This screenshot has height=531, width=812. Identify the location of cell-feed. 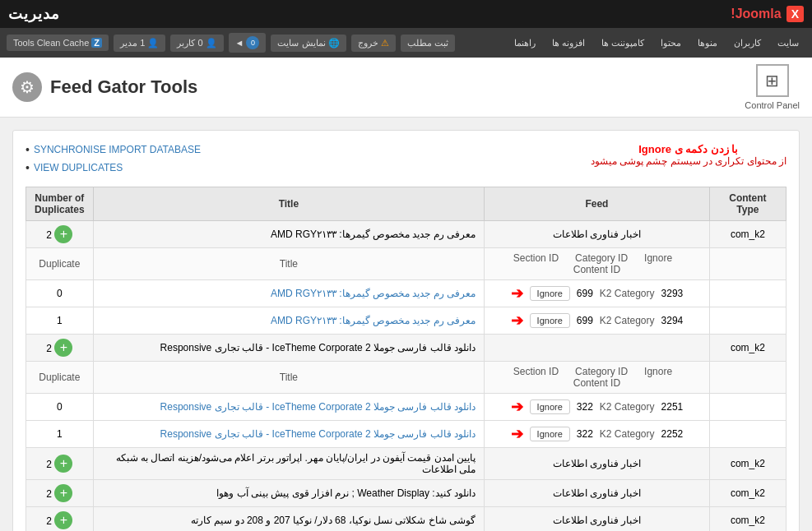
(597, 349).